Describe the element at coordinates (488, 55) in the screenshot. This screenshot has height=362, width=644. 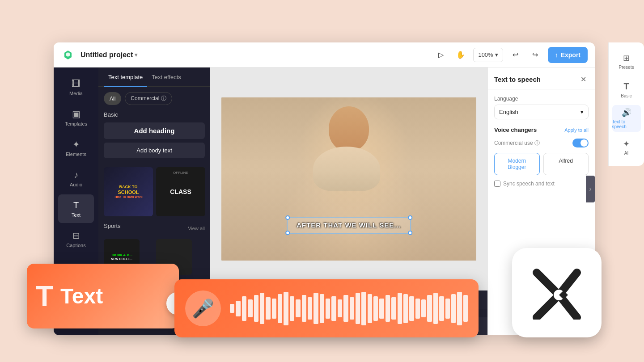
I see `zoom-control: 100% ▾` at that location.